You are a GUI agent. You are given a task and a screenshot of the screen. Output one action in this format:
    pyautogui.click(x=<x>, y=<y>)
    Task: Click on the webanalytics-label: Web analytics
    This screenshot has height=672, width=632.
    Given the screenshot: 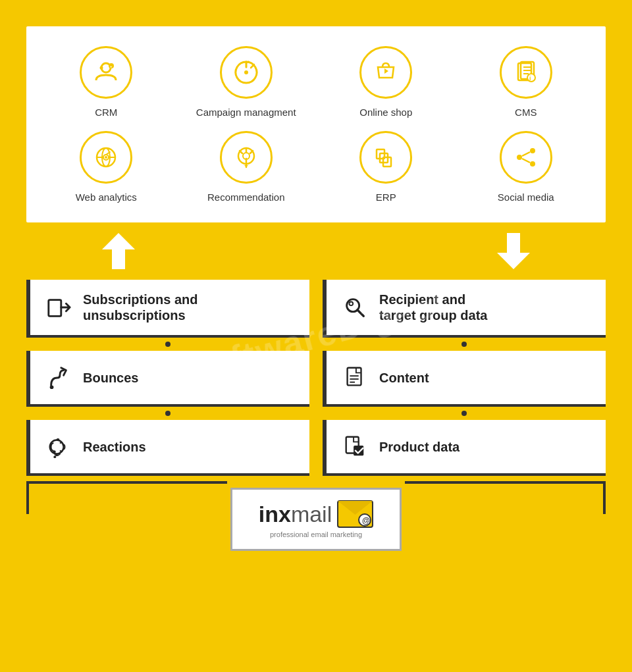 What is the action you would take?
    pyautogui.click(x=107, y=197)
    